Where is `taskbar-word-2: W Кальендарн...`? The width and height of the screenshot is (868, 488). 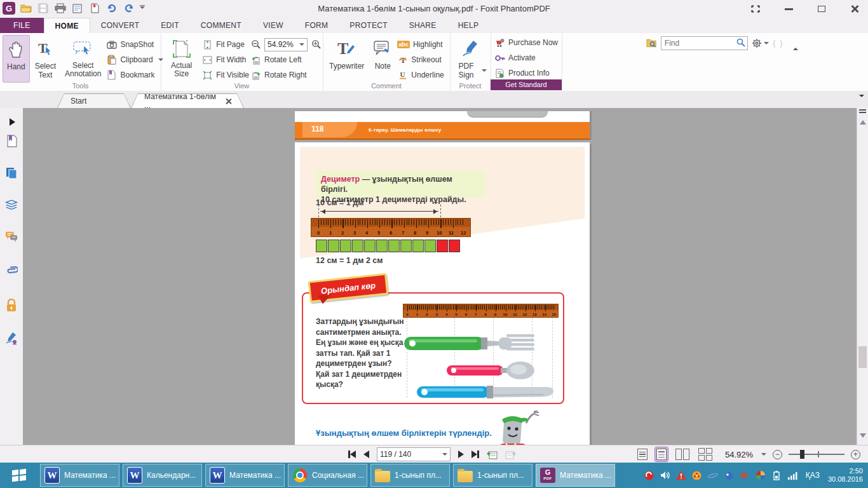 taskbar-word-2: W Кальендарн... is located at coordinates (163, 475).